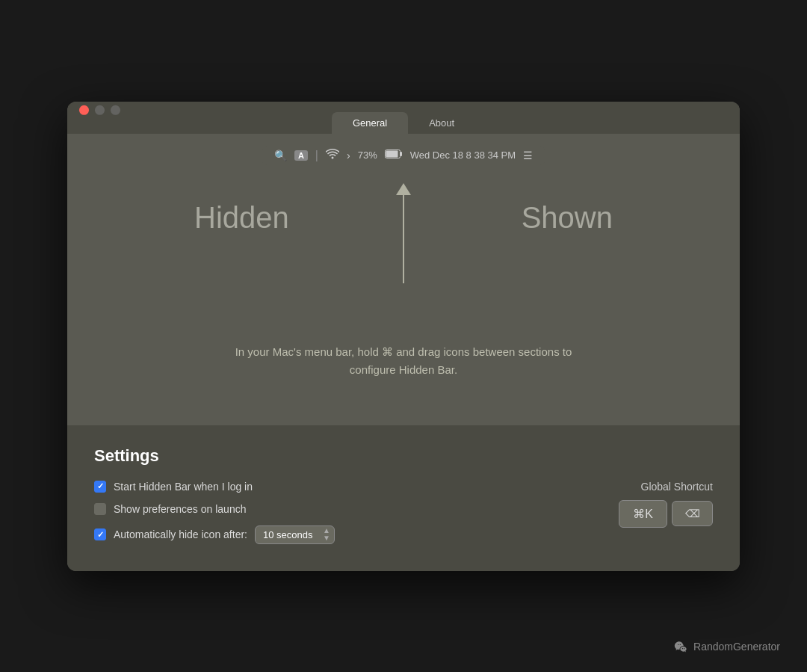  I want to click on shortcut-label: Global Shortcut, so click(677, 487).